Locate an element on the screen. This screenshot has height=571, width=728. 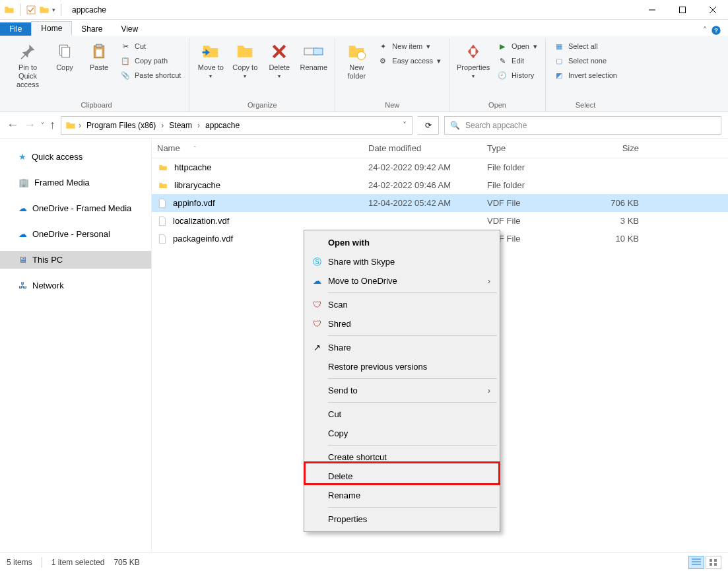
sidebar-onedrive-framed: ☁OneDrive - Framed Media is located at coordinates (75, 209).